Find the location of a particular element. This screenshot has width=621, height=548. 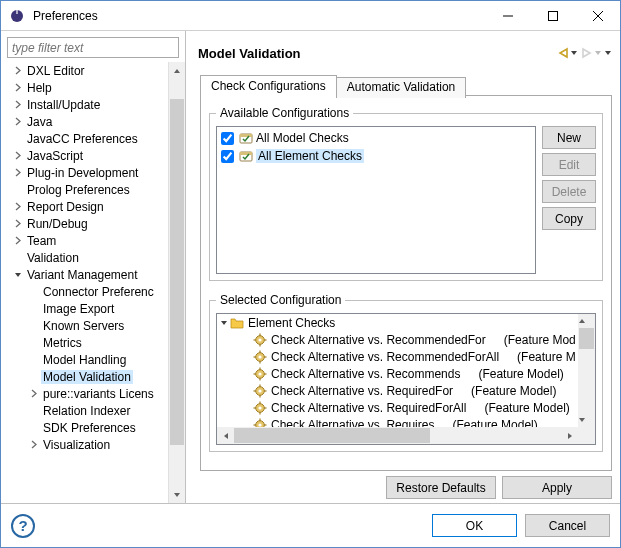

tree-item: DXL Editor is located at coordinates (87, 70).